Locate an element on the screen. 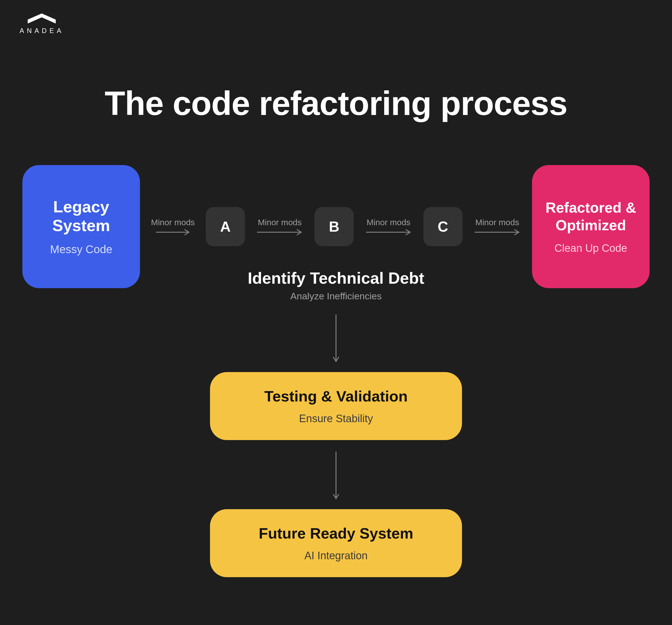 This screenshot has width=672, height=625. brand-logo-mark is located at coordinates (42, 18).